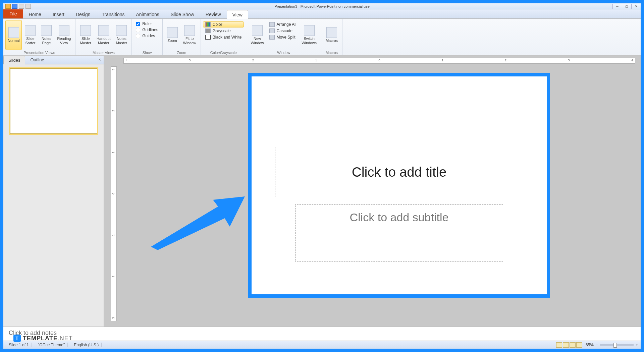 The image size is (644, 352). I want to click on watermark: T TEMPLATE.NET, so click(43, 338).